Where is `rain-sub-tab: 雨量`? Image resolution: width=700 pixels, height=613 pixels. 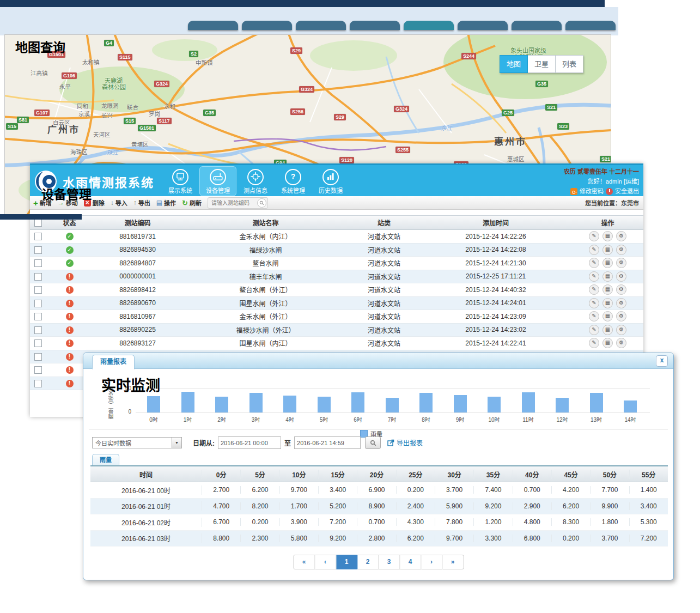 rain-sub-tab: 雨量 is located at coordinates (106, 460).